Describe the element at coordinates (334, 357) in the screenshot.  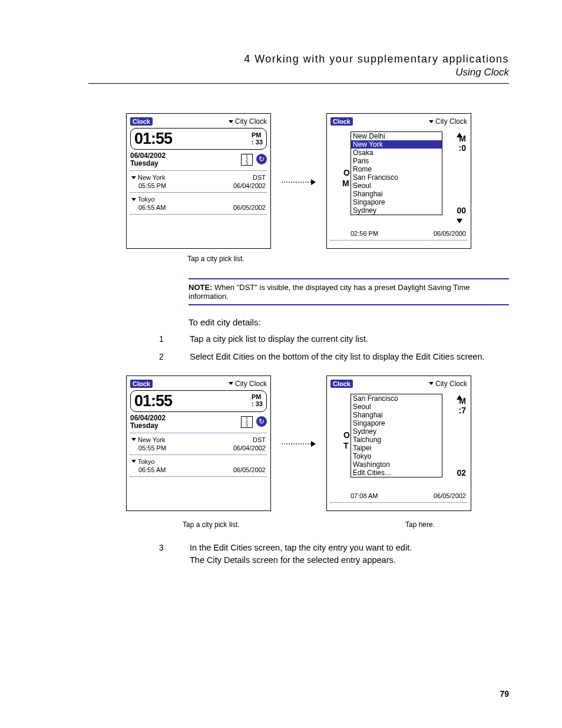
I see `step-item: Select Edit Cities on the bottom of the …` at that location.